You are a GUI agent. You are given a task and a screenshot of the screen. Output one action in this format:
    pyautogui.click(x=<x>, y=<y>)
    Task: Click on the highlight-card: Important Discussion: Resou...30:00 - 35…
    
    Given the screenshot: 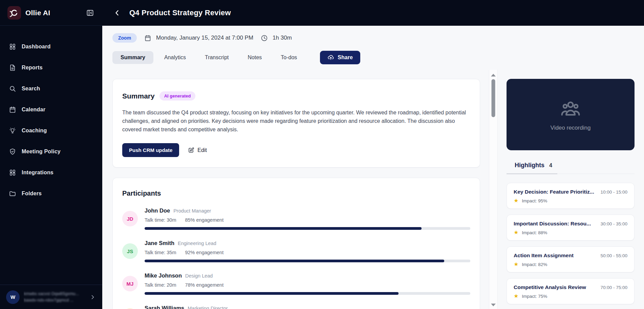 What is the action you would take?
    pyautogui.click(x=571, y=227)
    